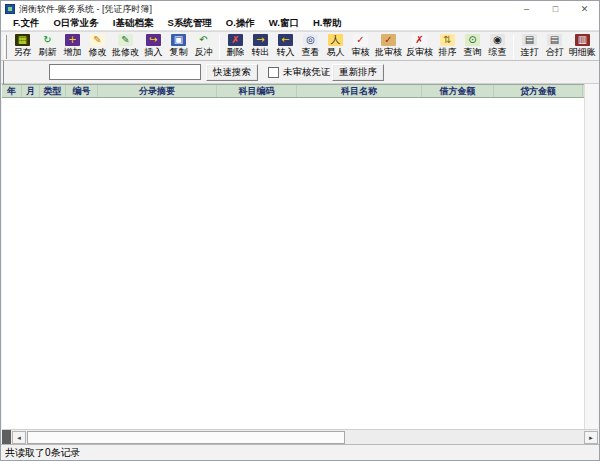 The image size is (600, 461). What do you see at coordinates (448, 46) in the screenshot?
I see `toolbar-button-sort: ⇅ 排序` at bounding box center [448, 46].